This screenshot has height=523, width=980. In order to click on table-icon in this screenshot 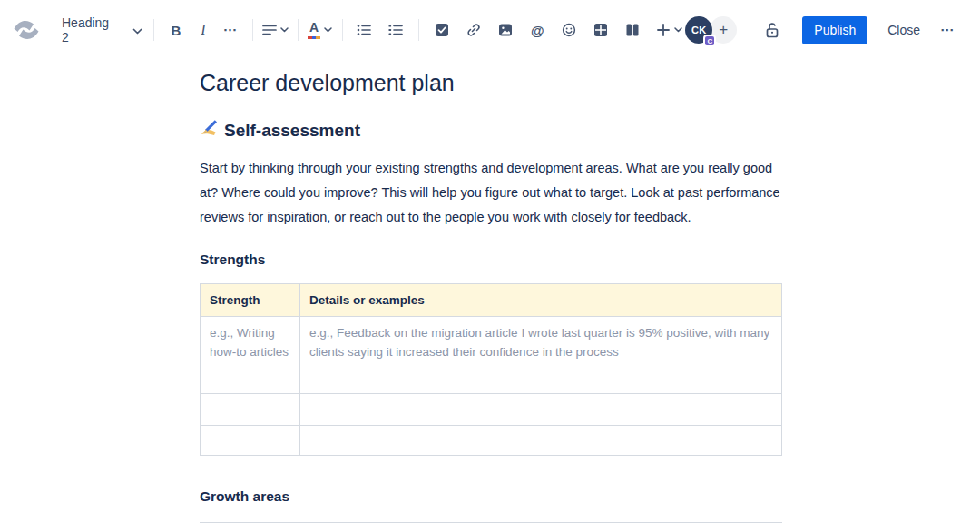, I will do `click(601, 30)`.